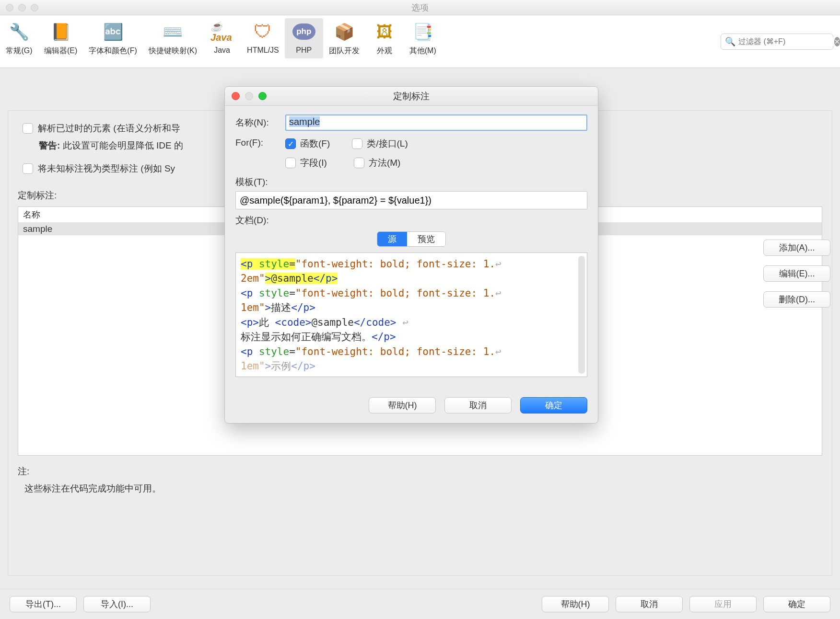 Image resolution: width=840 pixels, height=619 pixels. I want to click on java-icon: ☕Java, so click(222, 32).